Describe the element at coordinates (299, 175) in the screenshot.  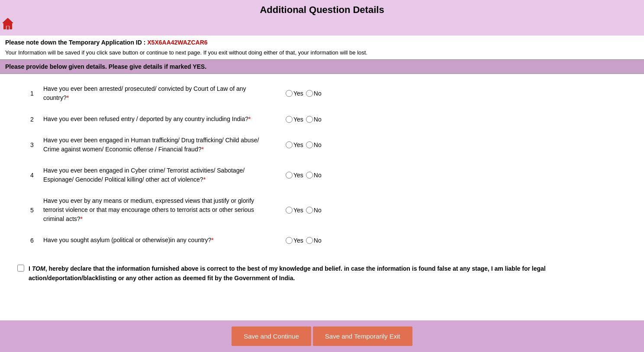
I see `yes-label-4: Yes` at that location.